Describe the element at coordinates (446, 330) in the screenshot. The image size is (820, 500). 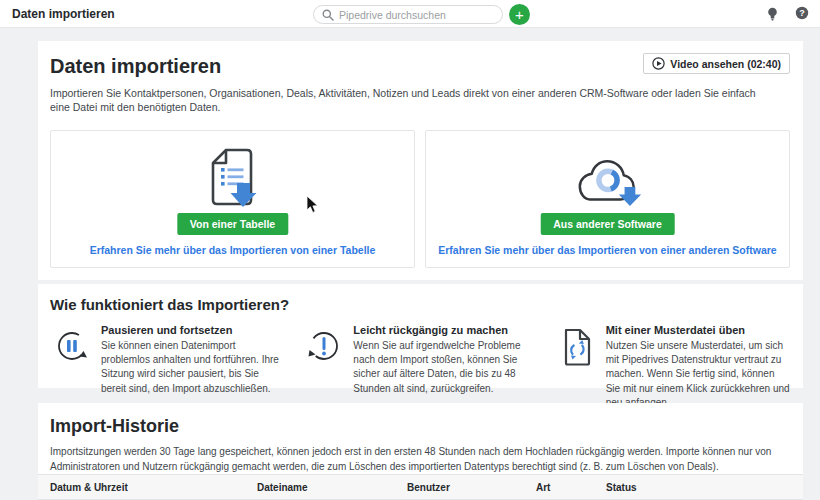
I see `feature-title: Leicht rückgängig zu machen` at that location.